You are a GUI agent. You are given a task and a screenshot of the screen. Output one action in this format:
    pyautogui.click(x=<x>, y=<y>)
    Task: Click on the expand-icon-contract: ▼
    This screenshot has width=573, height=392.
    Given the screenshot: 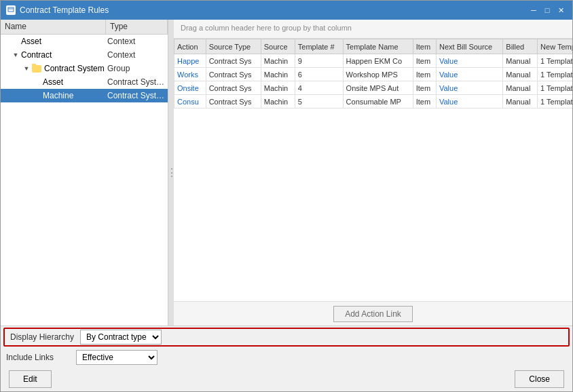 What is the action you would take?
    pyautogui.click(x=16, y=55)
    